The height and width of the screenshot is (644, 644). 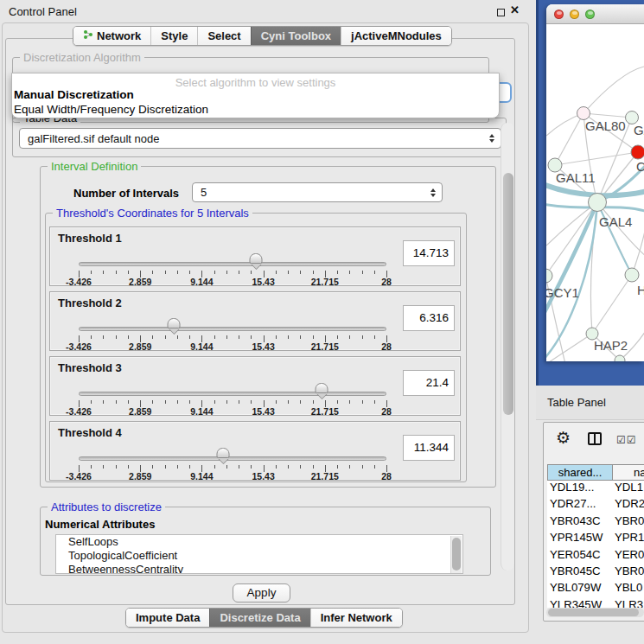 I want to click on network-canvas: GAL80GACGAL11GAL4GCY1HHAP2, so click(x=595, y=194).